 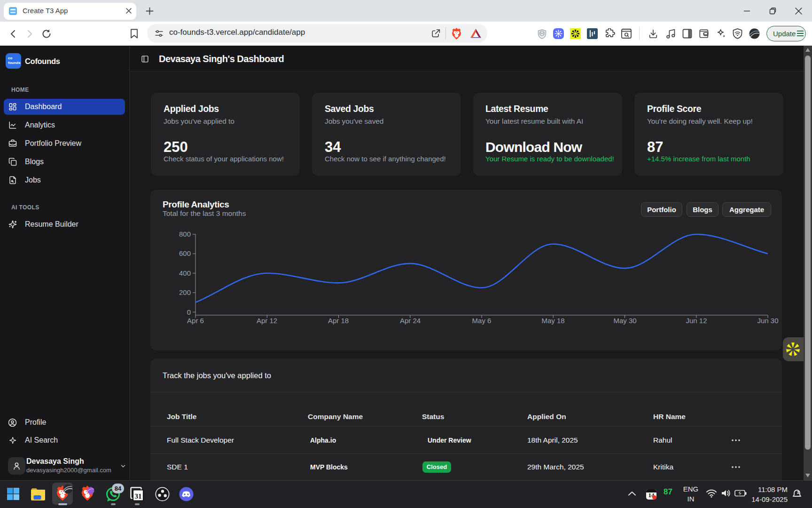 I want to click on svg-text: Apr 12, so click(x=267, y=321).